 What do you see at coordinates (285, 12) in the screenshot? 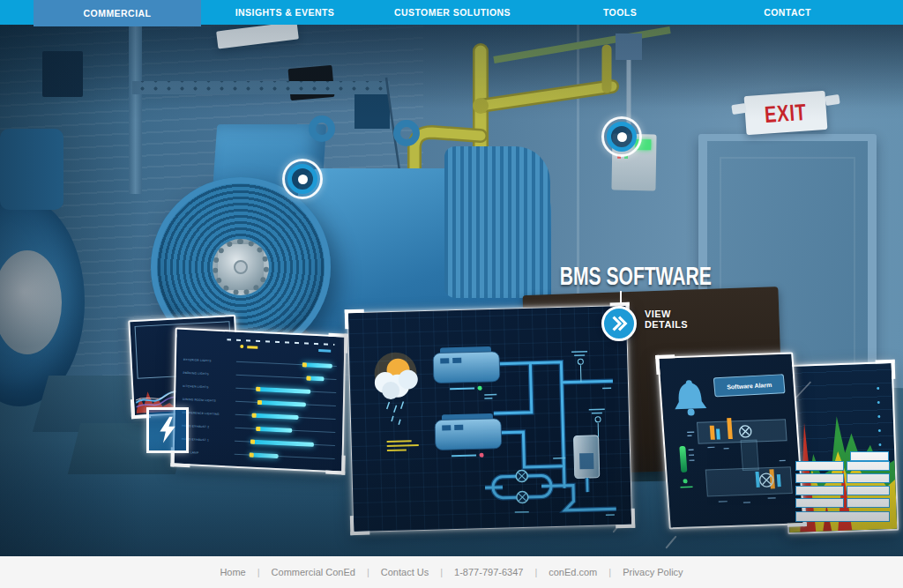
I see `nav-tab-insights-events: INSIGHTS & EVENTS` at bounding box center [285, 12].